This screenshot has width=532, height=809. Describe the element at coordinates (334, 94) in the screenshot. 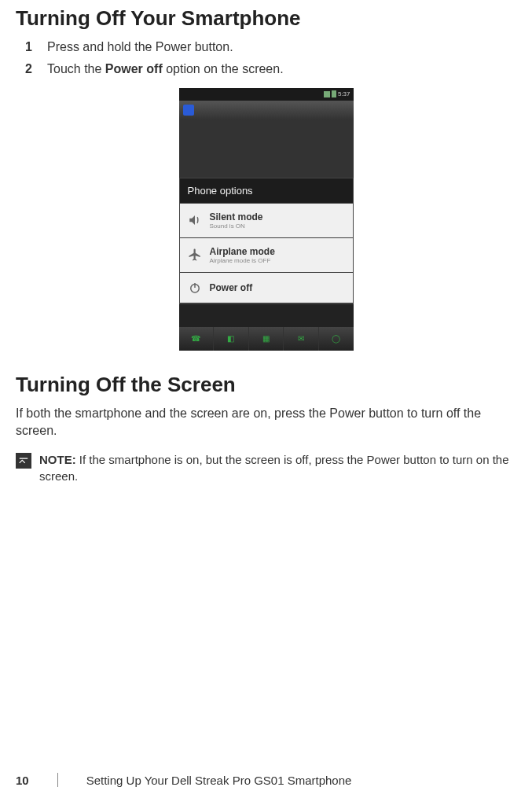

I see `battery-icon` at that location.